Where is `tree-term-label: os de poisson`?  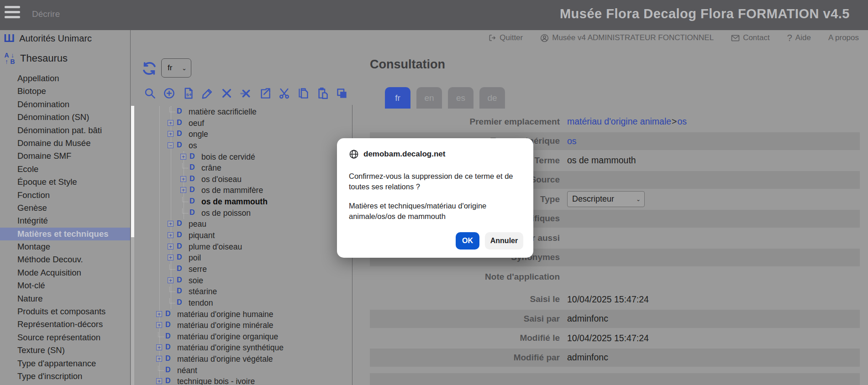
tree-term-label: os de poisson is located at coordinates (226, 213).